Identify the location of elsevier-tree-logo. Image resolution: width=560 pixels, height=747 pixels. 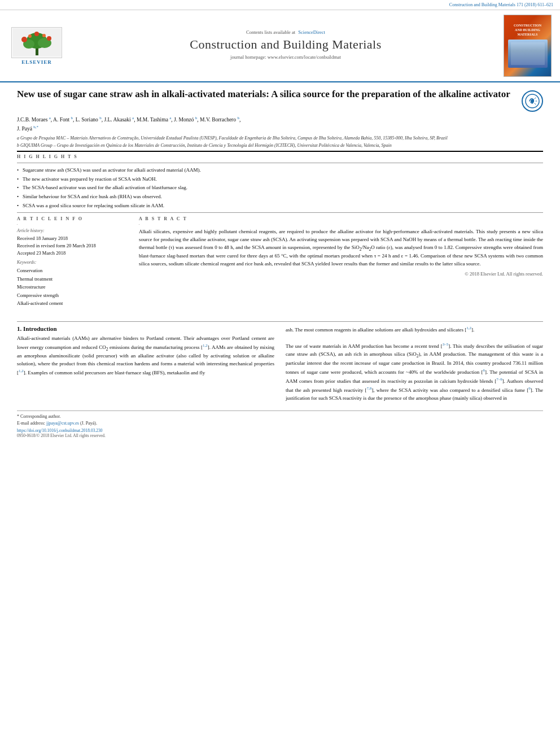
(37, 43).